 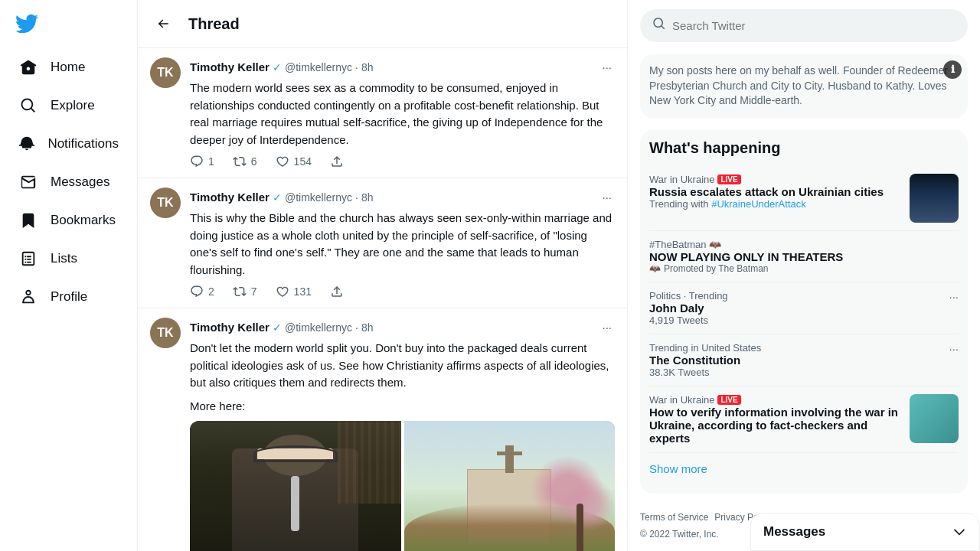 What do you see at coordinates (202, 161) in the screenshot?
I see `reply-btn-1: 1` at bounding box center [202, 161].